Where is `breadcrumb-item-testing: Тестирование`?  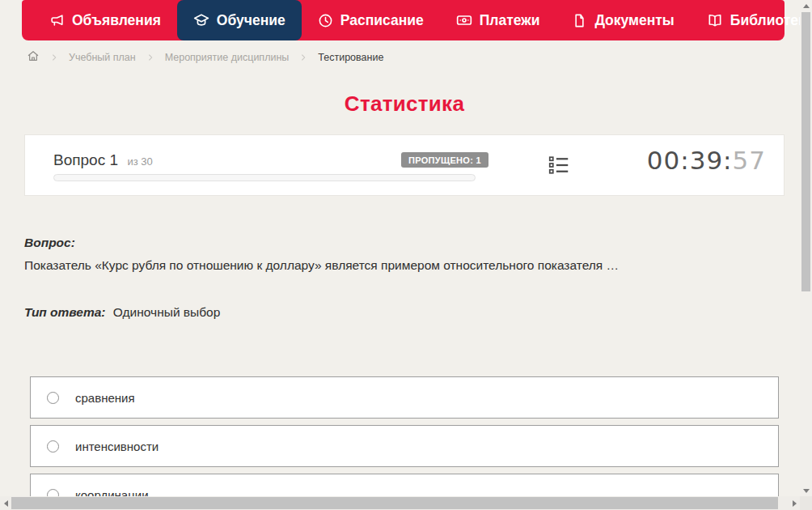
breadcrumb-item-testing: Тестирование is located at coordinates (351, 57).